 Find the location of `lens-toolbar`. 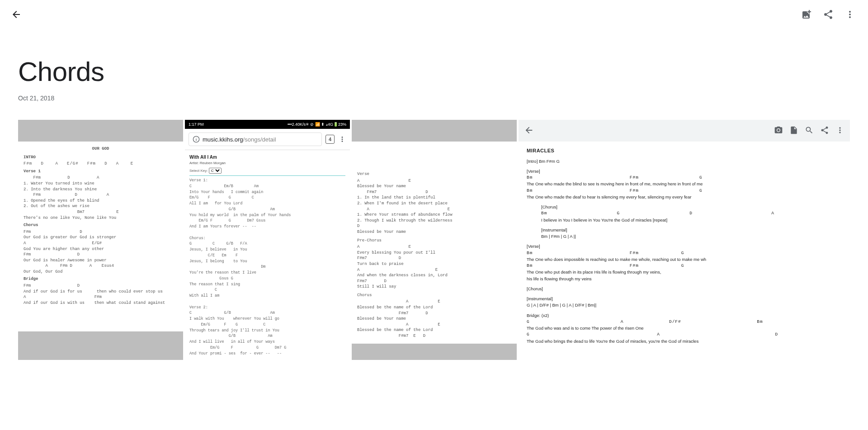

lens-toolbar is located at coordinates (684, 131).